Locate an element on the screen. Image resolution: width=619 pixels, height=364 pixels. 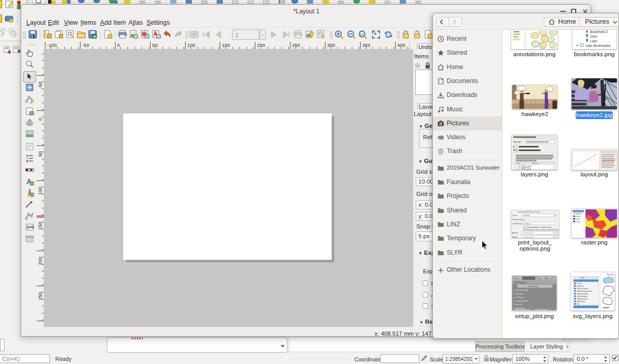
svg-text: Lake is located at coordinates (594, 41).